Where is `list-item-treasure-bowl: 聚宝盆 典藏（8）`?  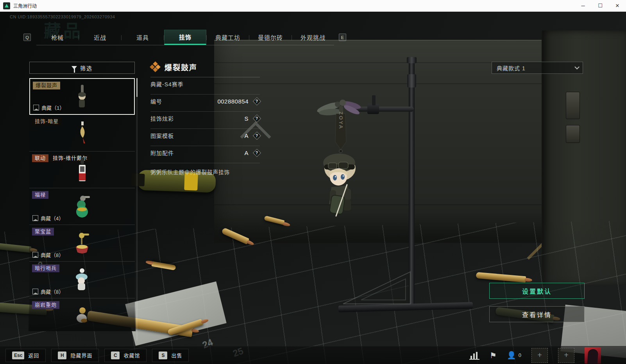
list-item-treasure-bowl: 聚宝盆 典藏（8） is located at coordinates (82, 243).